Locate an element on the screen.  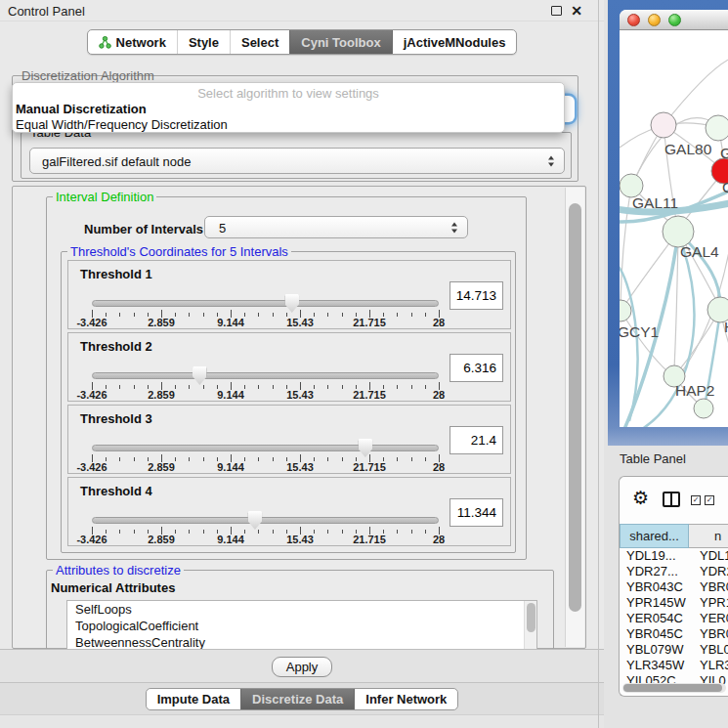
attributes-list-scrollbar is located at coordinates (530, 625).